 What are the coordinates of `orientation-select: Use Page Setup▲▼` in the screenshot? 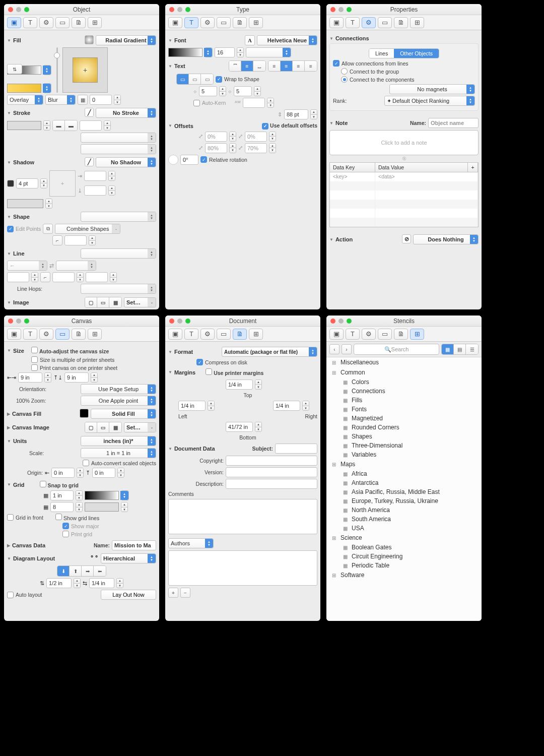 It's located at (118, 389).